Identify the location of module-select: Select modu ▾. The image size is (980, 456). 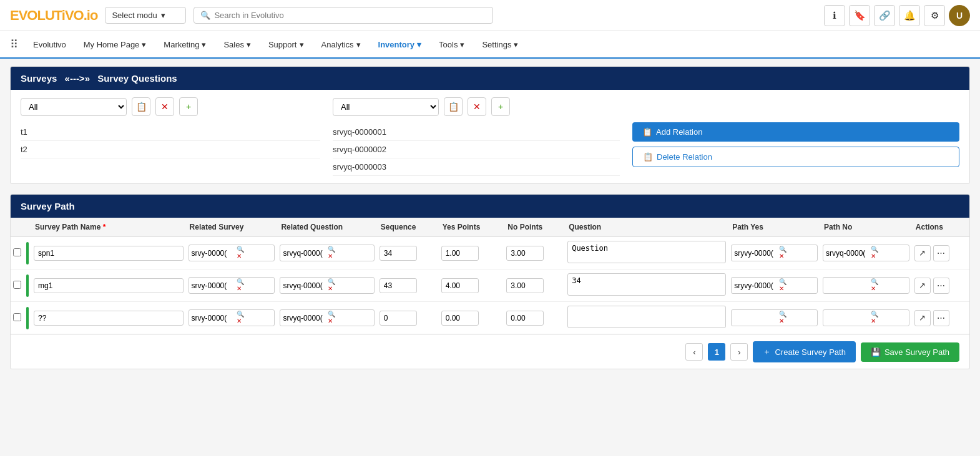
(145, 15).